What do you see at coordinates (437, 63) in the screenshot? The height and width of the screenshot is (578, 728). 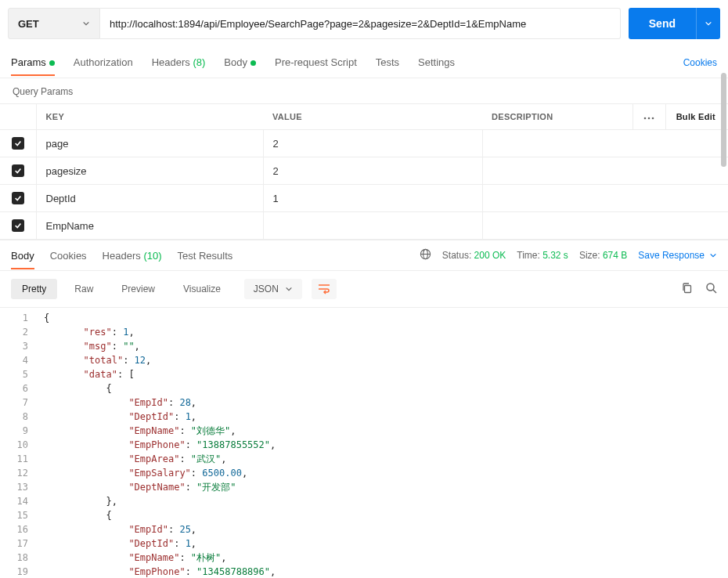 I see `tab-settings: Settings` at bounding box center [437, 63].